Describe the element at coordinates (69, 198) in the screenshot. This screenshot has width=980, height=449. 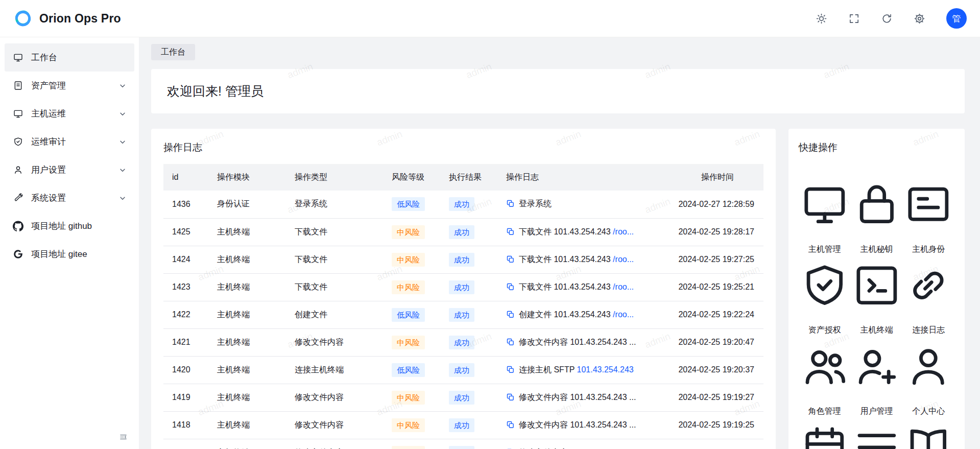
I see `sidebar-item-system-settings: 系统设置` at that location.